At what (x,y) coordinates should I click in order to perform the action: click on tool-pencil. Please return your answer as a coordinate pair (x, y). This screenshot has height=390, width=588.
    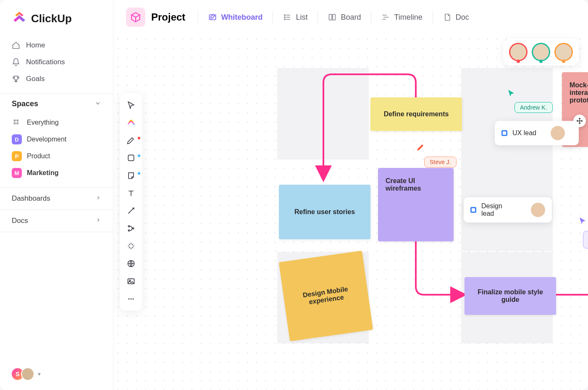
    Looking at the image, I should click on (131, 140).